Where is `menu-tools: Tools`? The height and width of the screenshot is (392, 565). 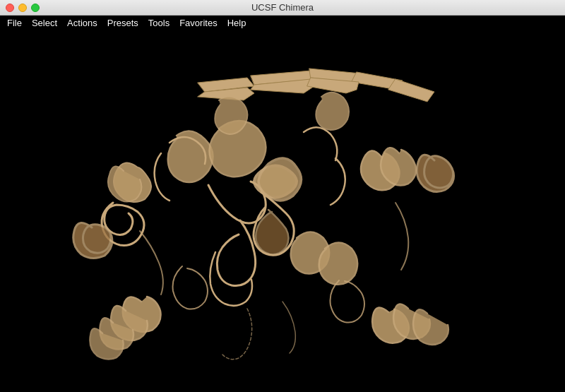
menu-tools: Tools is located at coordinates (159, 23).